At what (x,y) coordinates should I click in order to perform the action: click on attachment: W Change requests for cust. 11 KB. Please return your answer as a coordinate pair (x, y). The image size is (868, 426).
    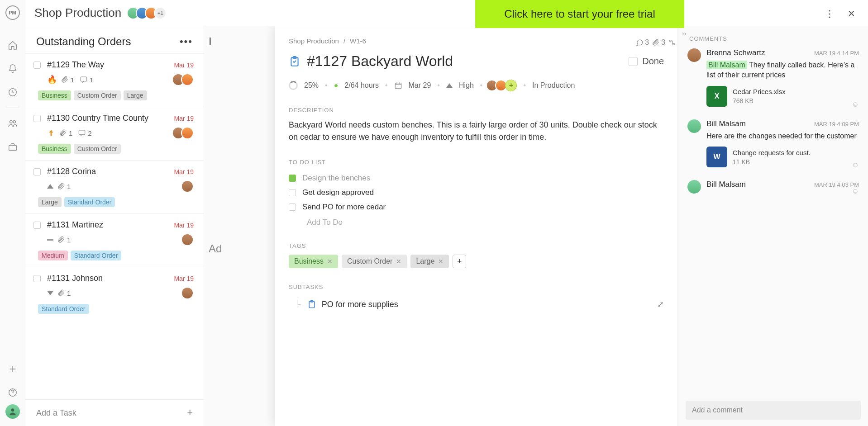
    Looking at the image, I should click on (783, 157).